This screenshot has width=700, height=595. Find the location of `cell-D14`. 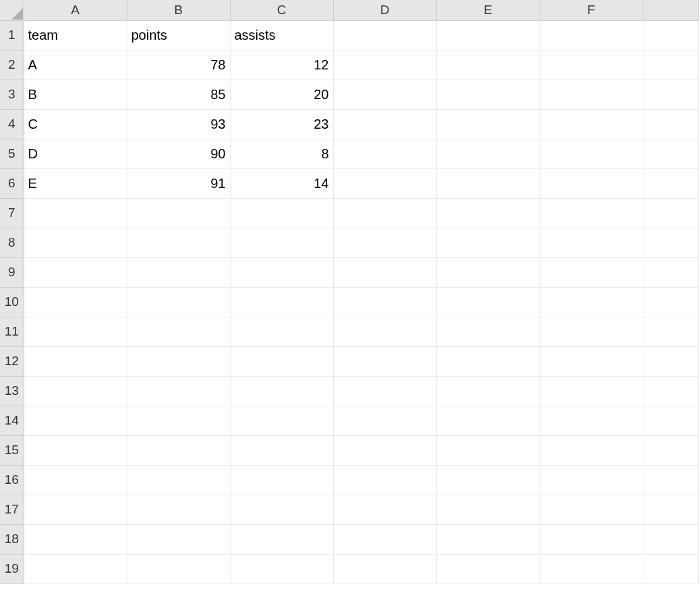

cell-D14 is located at coordinates (384, 420).